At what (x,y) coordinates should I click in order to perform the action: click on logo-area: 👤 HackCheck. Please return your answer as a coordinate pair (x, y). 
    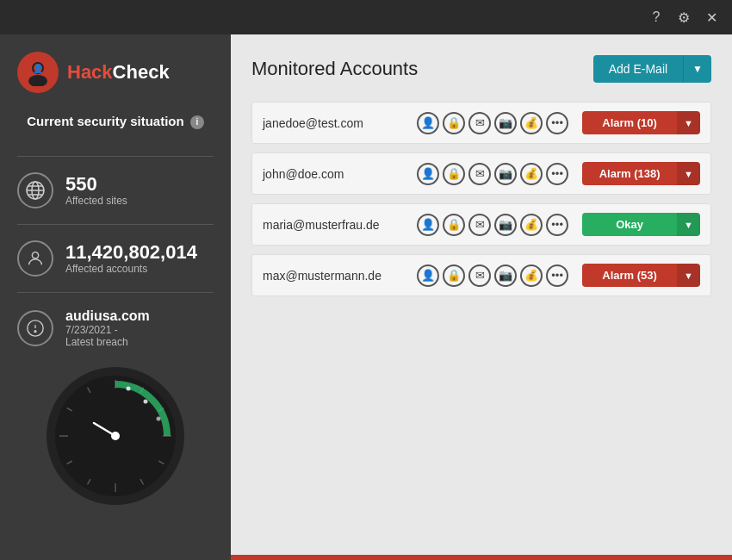
    Looking at the image, I should click on (93, 72).